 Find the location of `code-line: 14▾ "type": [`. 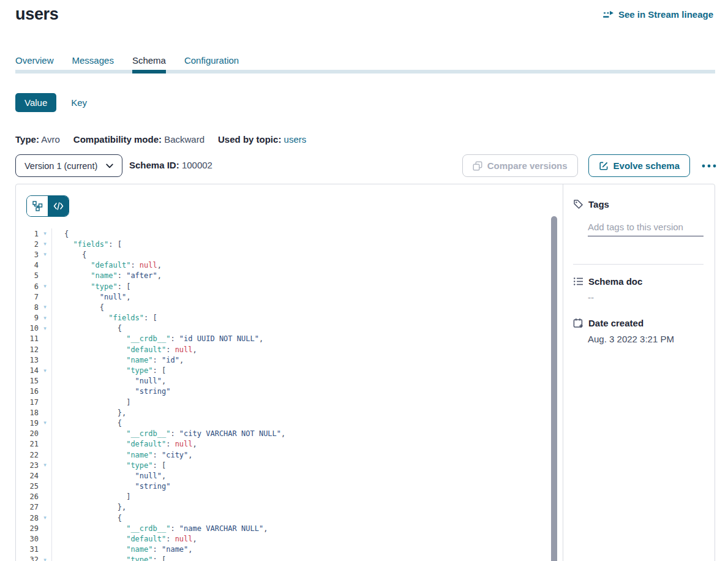

code-line: 14▾ "type": [ is located at coordinates (289, 370).